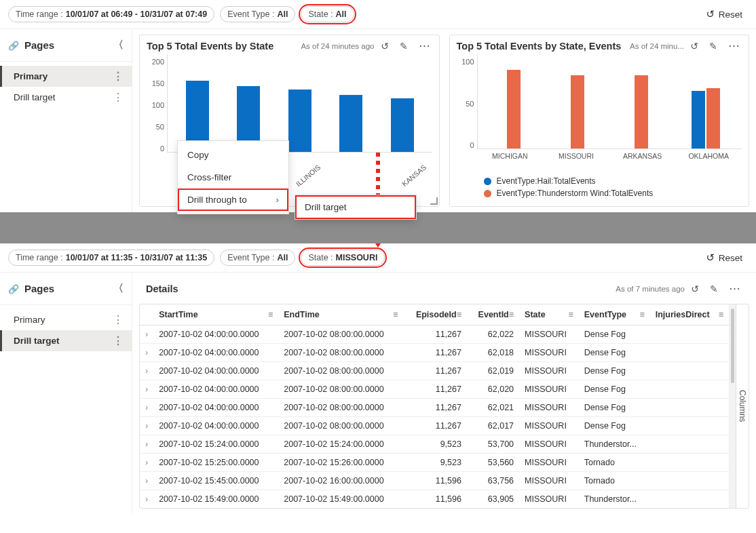 This screenshot has width=756, height=533. I want to click on asof-text: As of 24 minutes ago, so click(345, 46).